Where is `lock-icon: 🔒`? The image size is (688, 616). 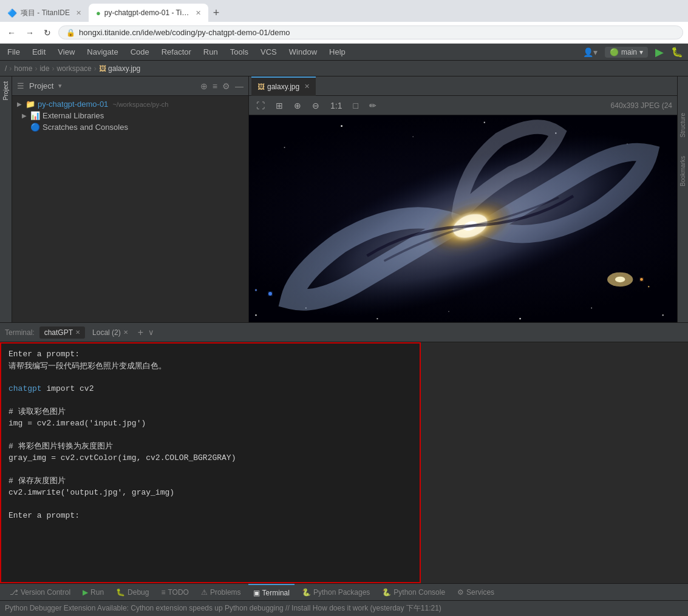 lock-icon: 🔒 is located at coordinates (70, 33).